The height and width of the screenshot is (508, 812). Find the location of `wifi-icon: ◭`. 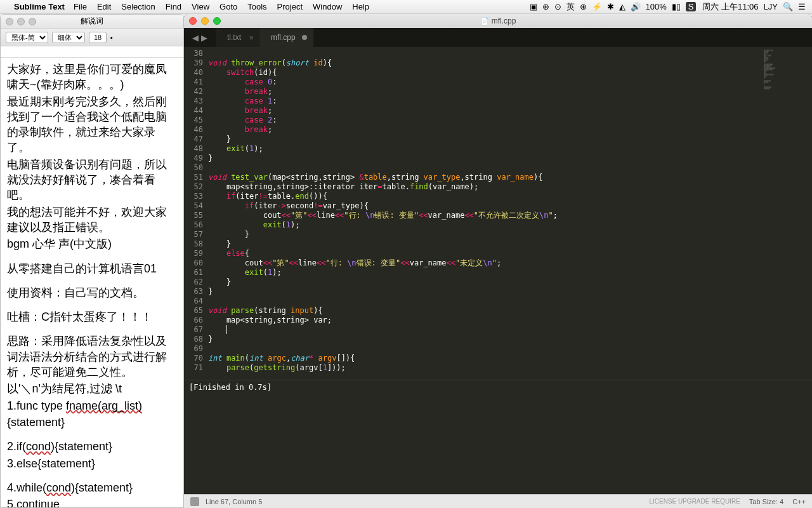

wifi-icon: ◭ is located at coordinates (622, 6).